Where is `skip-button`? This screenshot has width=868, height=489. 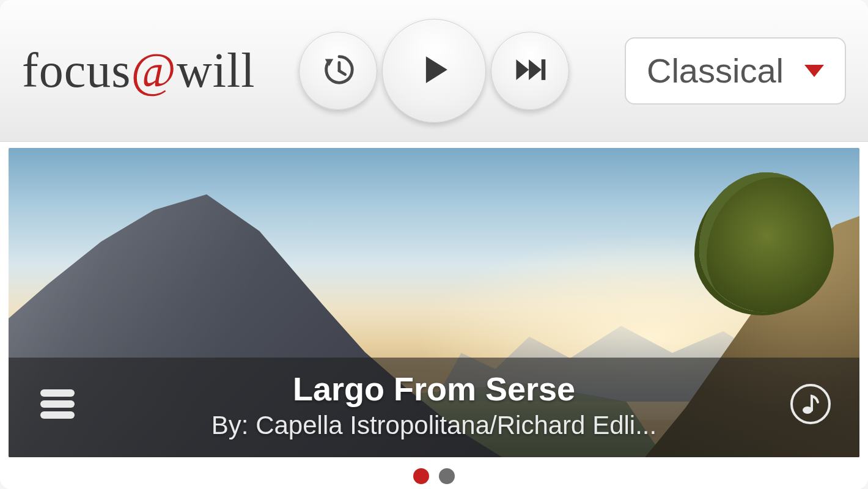 skip-button is located at coordinates (530, 71).